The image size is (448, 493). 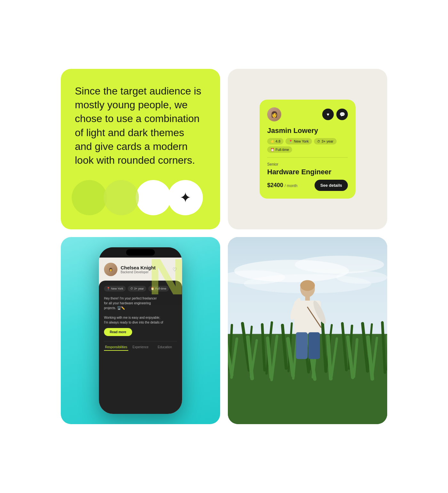 I want to click on avatar-image: 👩, so click(x=274, y=114).